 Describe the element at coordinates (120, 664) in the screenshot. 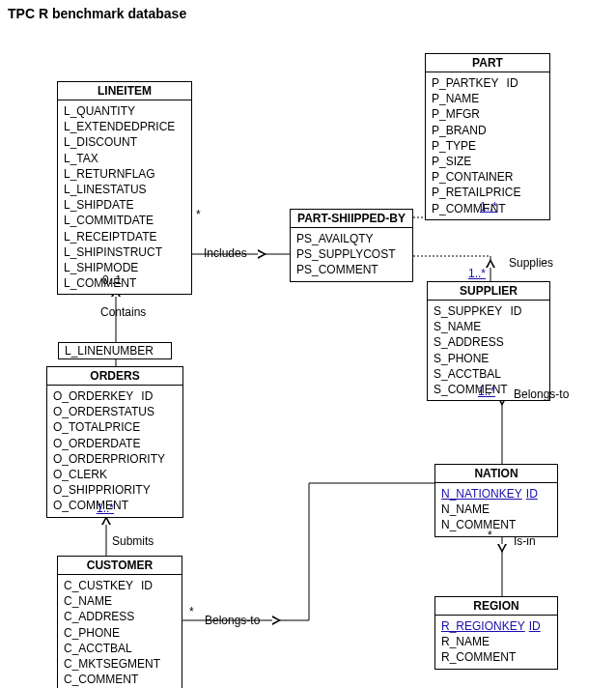

I see `attr: C_MKTSEGMENT` at that location.